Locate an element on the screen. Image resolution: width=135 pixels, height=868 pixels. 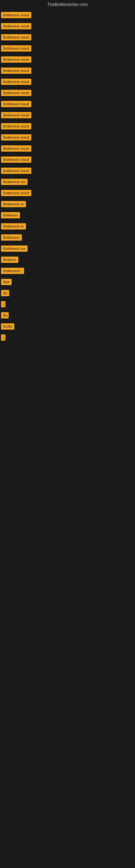
site-title: TheBottlenecker.com is located at coordinates (68, 5).